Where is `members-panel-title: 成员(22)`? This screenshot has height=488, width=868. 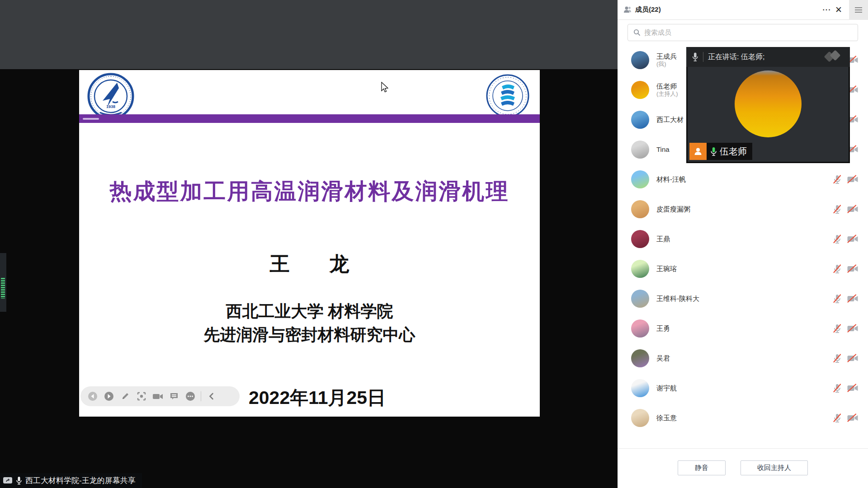 members-panel-title: 成员(22) is located at coordinates (648, 10).